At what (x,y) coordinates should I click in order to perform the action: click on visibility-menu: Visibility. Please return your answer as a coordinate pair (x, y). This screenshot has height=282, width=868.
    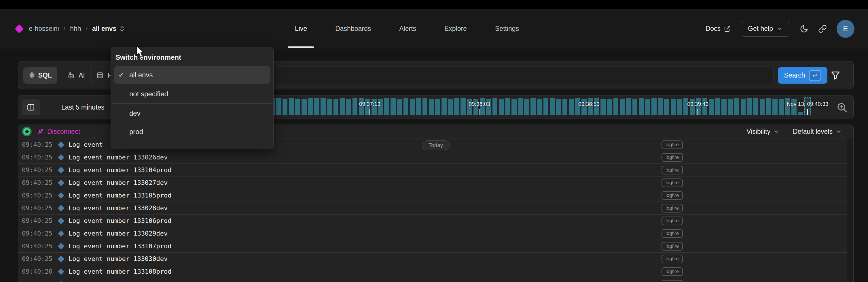
    Looking at the image, I should click on (763, 132).